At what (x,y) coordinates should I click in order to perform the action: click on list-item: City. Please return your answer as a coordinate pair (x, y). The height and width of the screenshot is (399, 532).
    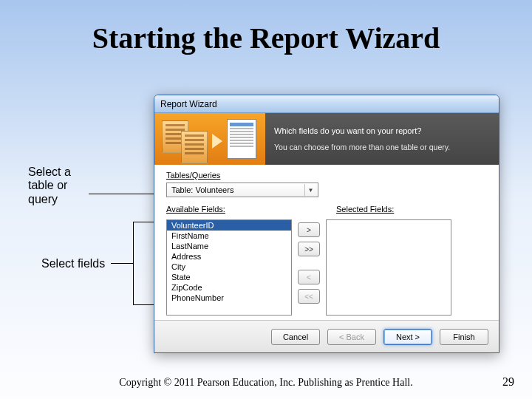
    Looking at the image, I should click on (229, 267).